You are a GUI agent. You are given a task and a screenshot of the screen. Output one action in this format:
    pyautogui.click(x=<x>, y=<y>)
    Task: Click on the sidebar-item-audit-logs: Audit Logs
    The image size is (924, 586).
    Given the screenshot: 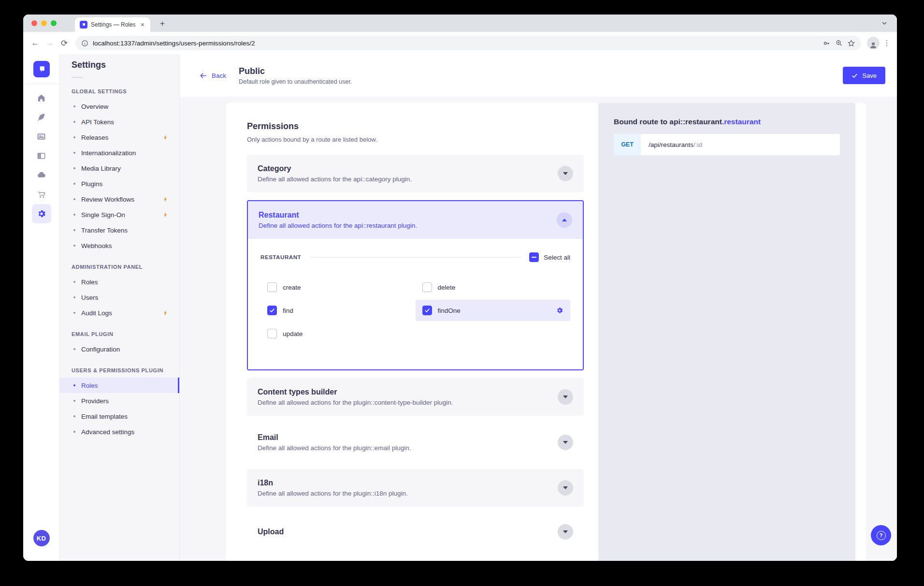 What is the action you would take?
    pyautogui.click(x=120, y=313)
    